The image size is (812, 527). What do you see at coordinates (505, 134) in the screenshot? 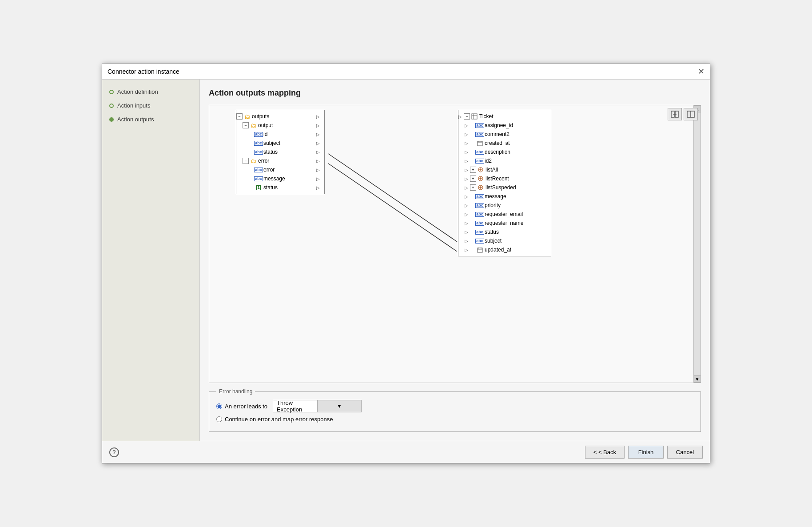
I see `right-row-comment2: ▷ abc comment2` at bounding box center [505, 134].